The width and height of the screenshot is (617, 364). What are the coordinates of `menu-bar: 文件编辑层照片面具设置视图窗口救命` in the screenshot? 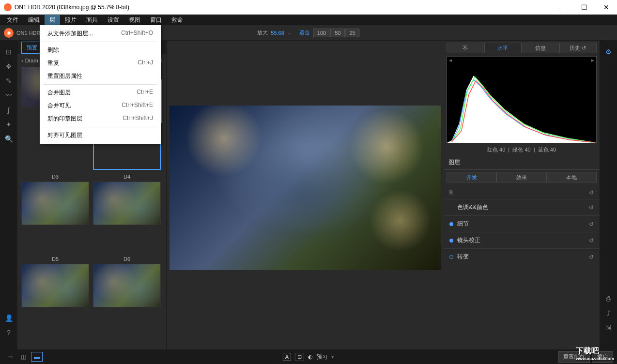 It's located at (308, 20).